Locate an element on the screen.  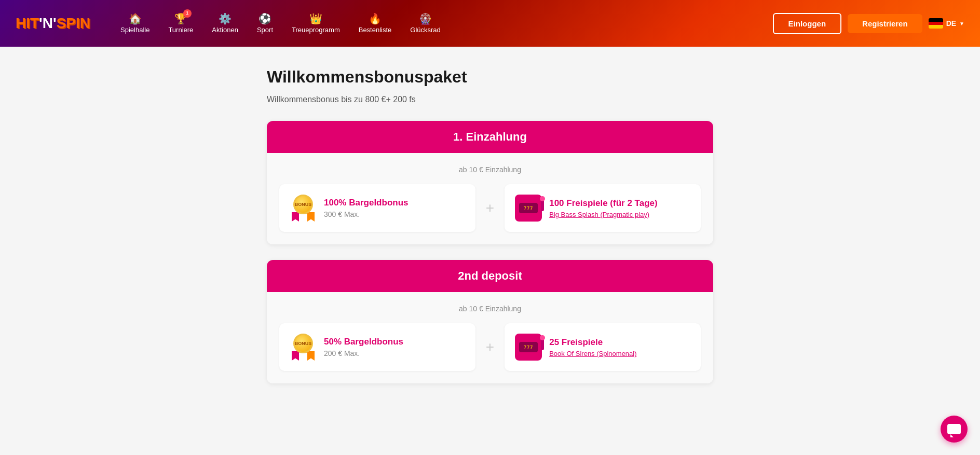
logo: HIT'N'SPIN is located at coordinates (53, 23).